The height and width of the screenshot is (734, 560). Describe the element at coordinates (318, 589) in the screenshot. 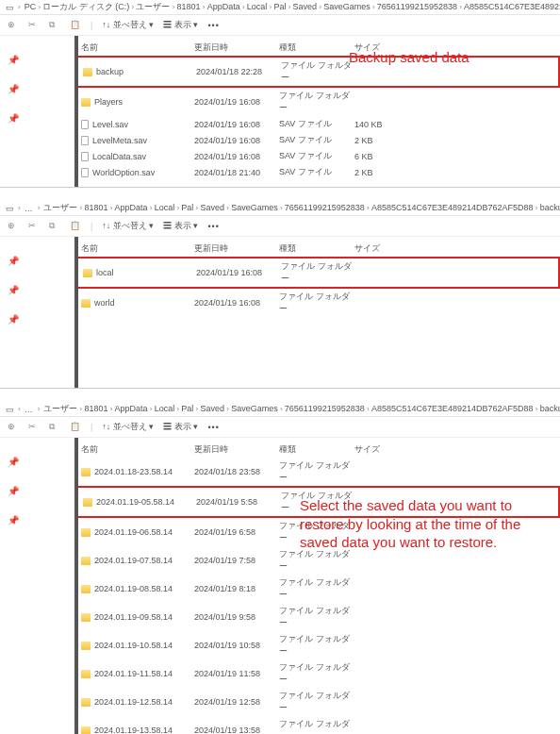

I see `table-row: 2024.01.19-08.58.14 2024/01/19 8:18 ファイル…` at that location.